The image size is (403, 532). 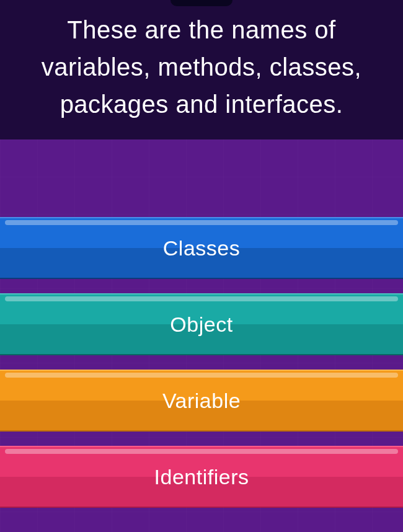 I want to click on answer-label: Object, so click(x=201, y=325).